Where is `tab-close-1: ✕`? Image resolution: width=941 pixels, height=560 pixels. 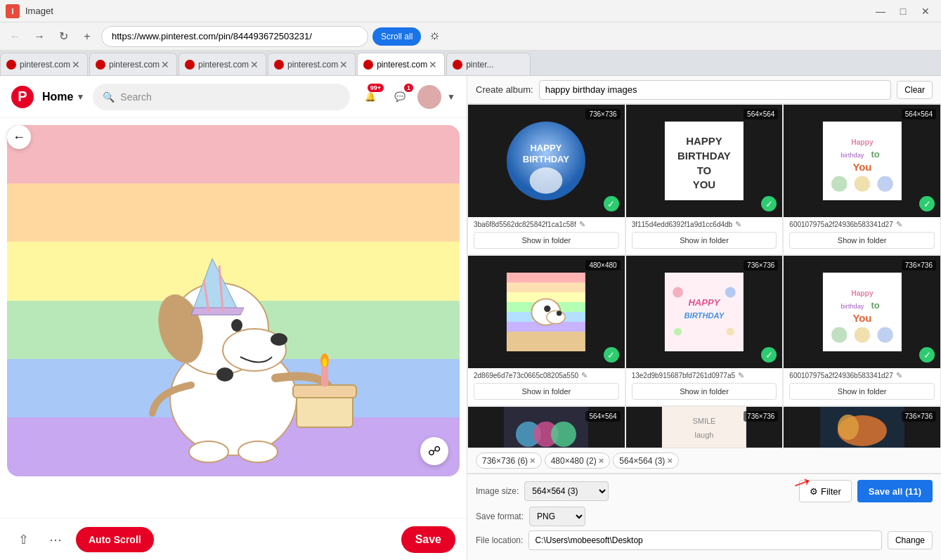
tab-close-1: ✕ is located at coordinates (165, 65).